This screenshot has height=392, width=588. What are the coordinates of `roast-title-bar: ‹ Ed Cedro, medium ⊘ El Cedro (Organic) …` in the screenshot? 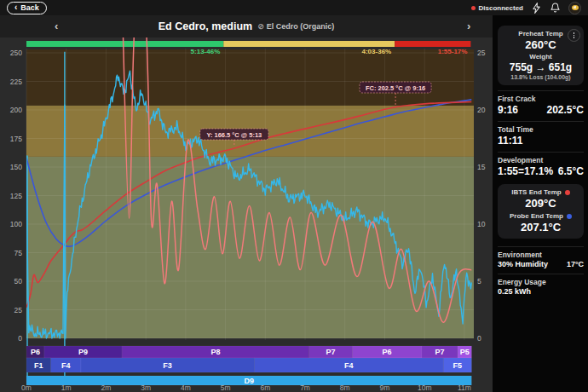 It's located at (246, 26).